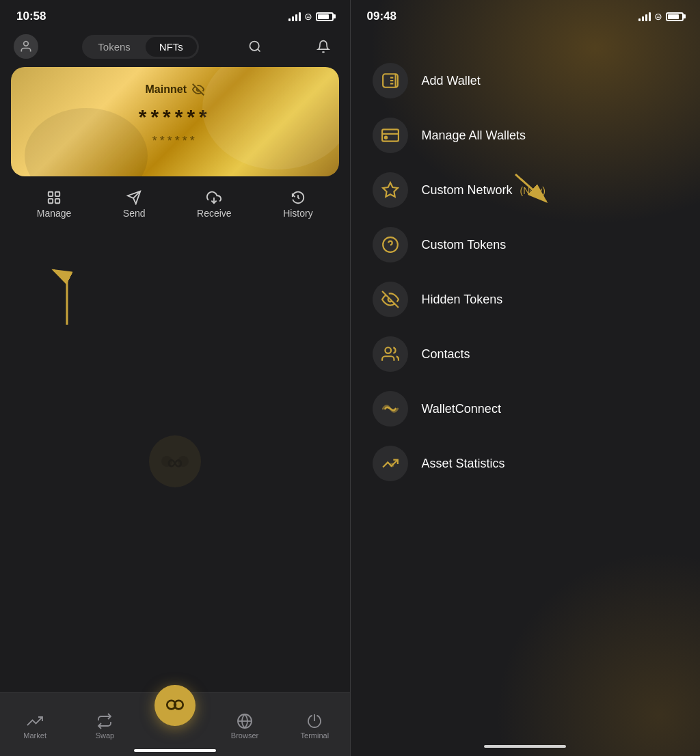 This screenshot has height=756, width=700. What do you see at coordinates (462, 299) in the screenshot?
I see `hidden-tokens-label: Hidden Tokens` at bounding box center [462, 299].